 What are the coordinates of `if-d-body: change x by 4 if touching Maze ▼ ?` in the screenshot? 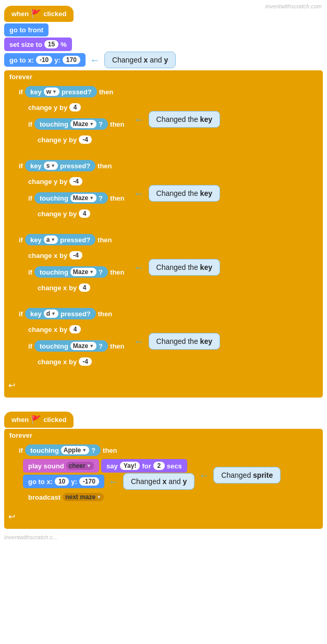 It's located at (76, 347).